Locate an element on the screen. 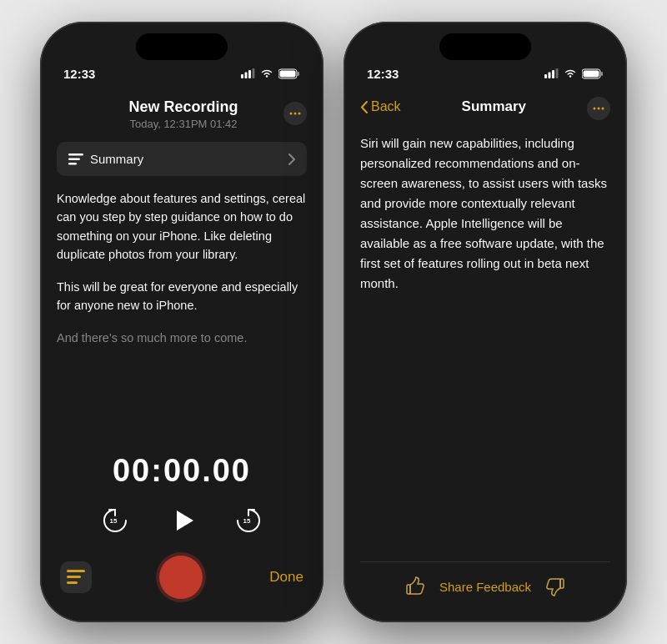 Image resolution: width=667 pixels, height=644 pixels. ellipsis-icon is located at coordinates (295, 113).